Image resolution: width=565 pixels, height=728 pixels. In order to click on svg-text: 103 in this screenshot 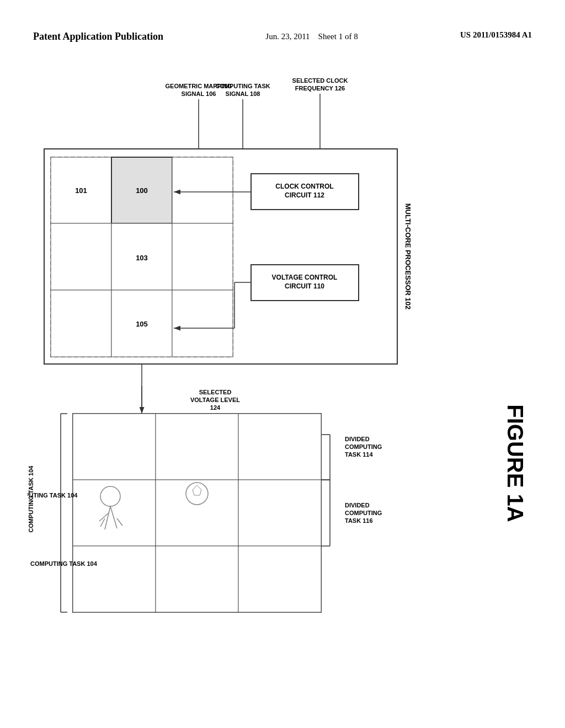, I will do `click(142, 258)`.